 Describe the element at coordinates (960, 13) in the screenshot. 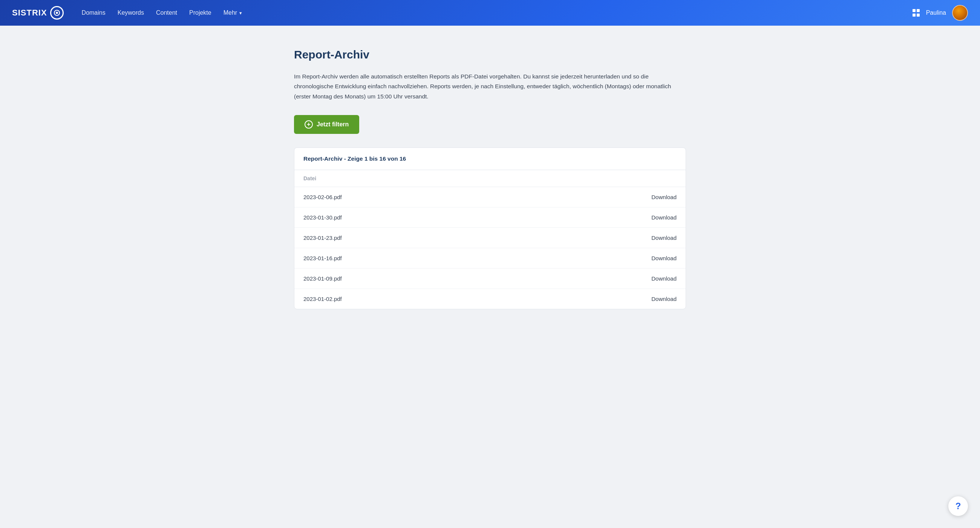

I see `avatar-image` at that location.